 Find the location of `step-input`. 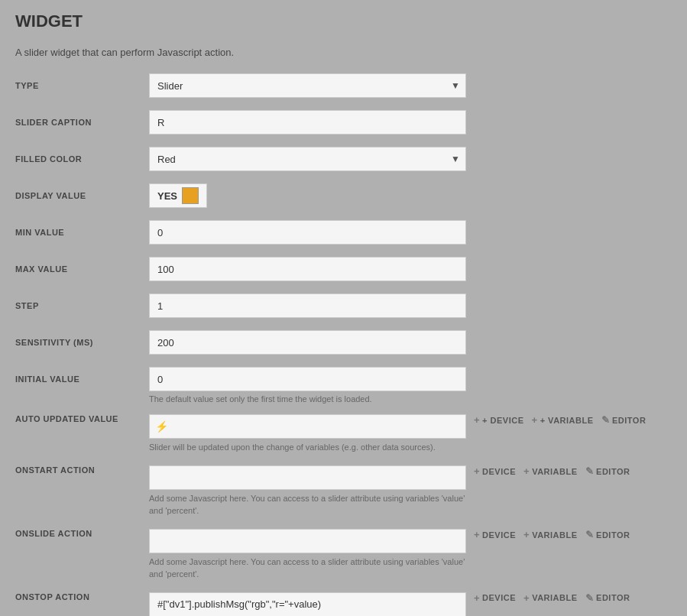

step-input is located at coordinates (307, 306).